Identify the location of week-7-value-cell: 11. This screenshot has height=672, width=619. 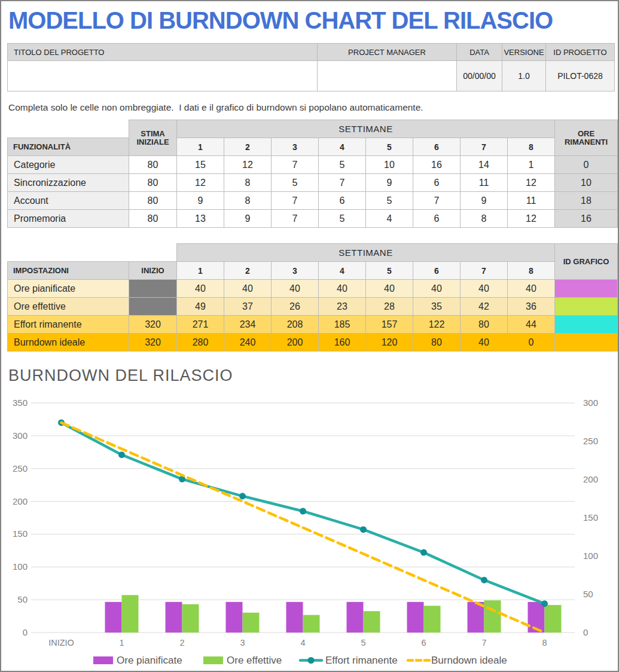
(484, 183).